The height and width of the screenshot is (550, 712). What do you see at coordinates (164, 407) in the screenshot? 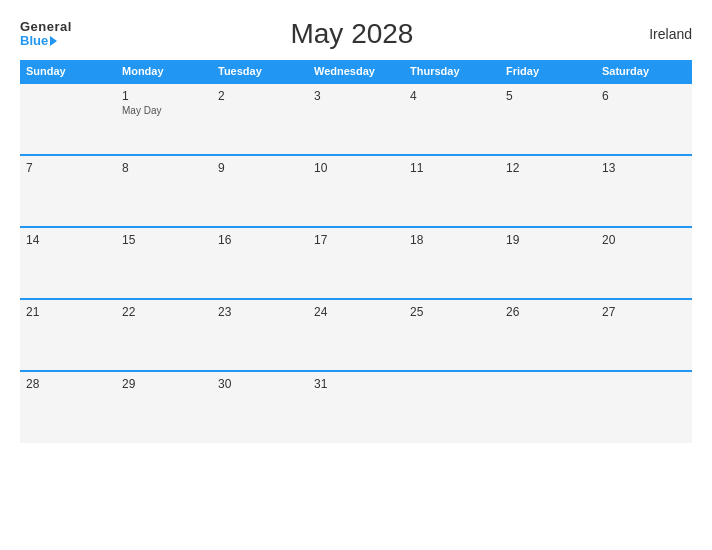
I see `calendar-cell: 29` at bounding box center [164, 407].